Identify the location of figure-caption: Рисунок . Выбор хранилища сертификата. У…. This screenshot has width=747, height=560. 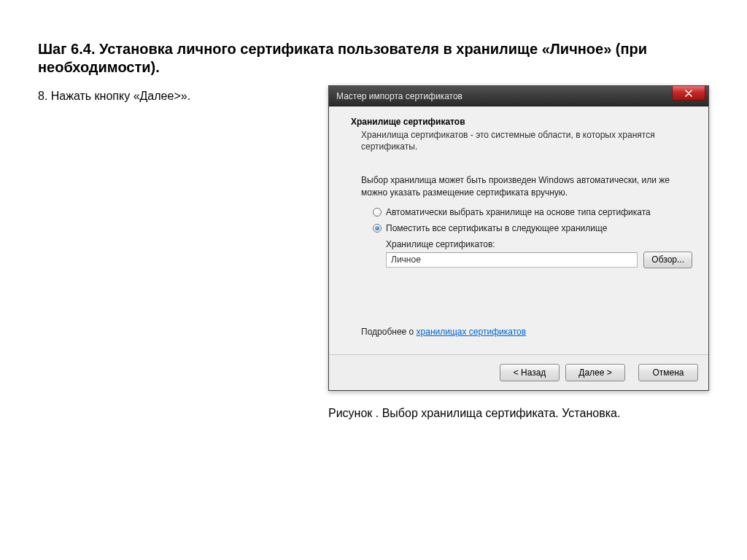
(519, 413).